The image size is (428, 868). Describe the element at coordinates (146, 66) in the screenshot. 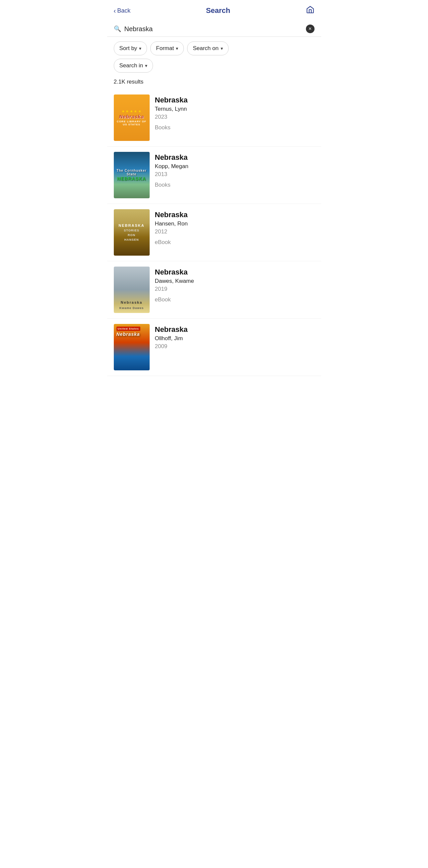

I see `search-in-chevron-icon: ▾` at that location.